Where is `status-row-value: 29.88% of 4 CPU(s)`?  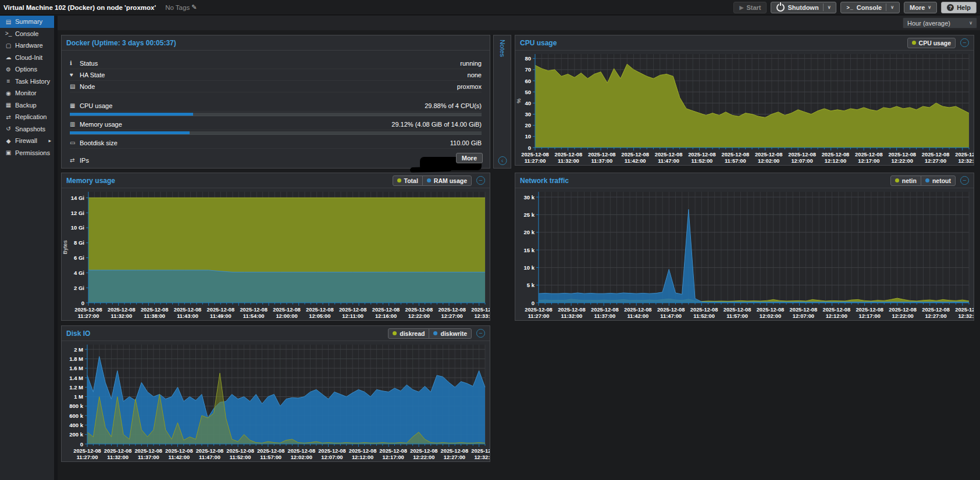
status-row-value: 29.88% of 4 CPU(s) is located at coordinates (453, 106).